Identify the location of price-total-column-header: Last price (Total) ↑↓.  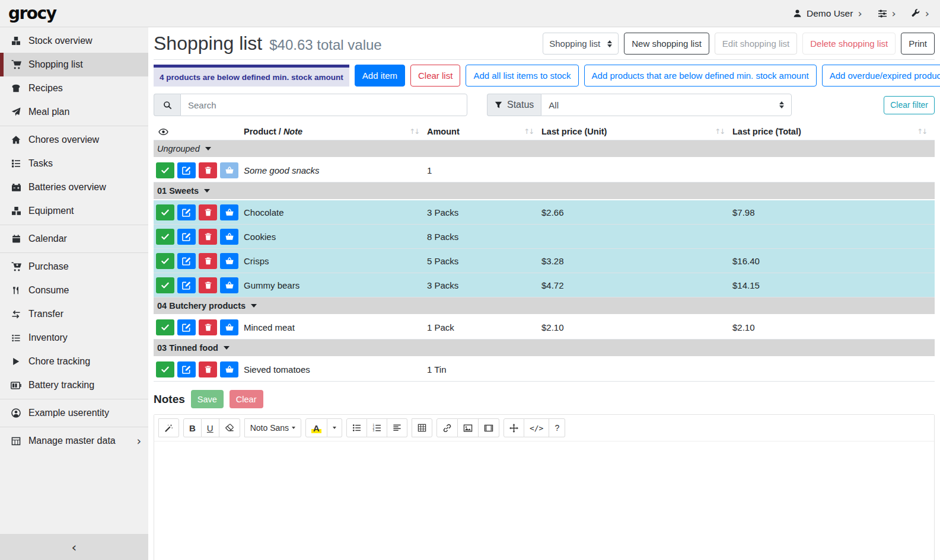
(834, 132).